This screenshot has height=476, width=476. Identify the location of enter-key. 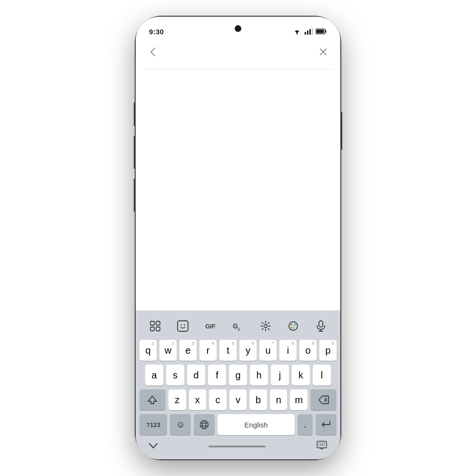
(326, 425).